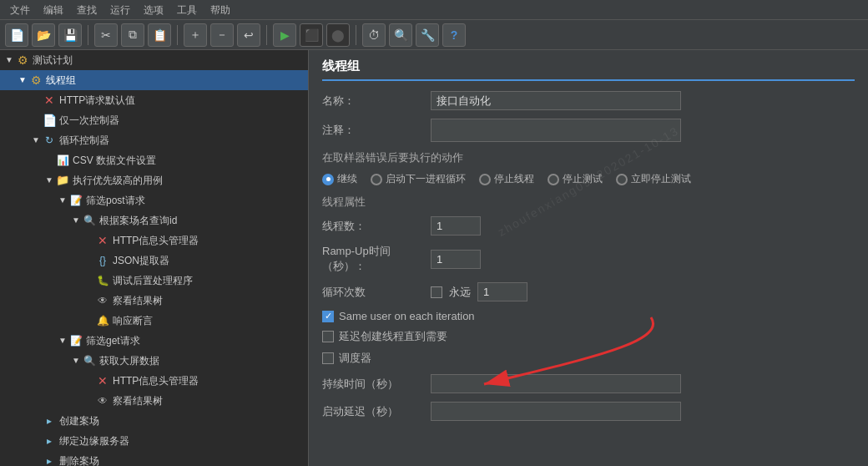 The width and height of the screenshot is (868, 466). Describe the element at coordinates (53, 10) in the screenshot. I see `menu-edit: 编辑` at that location.